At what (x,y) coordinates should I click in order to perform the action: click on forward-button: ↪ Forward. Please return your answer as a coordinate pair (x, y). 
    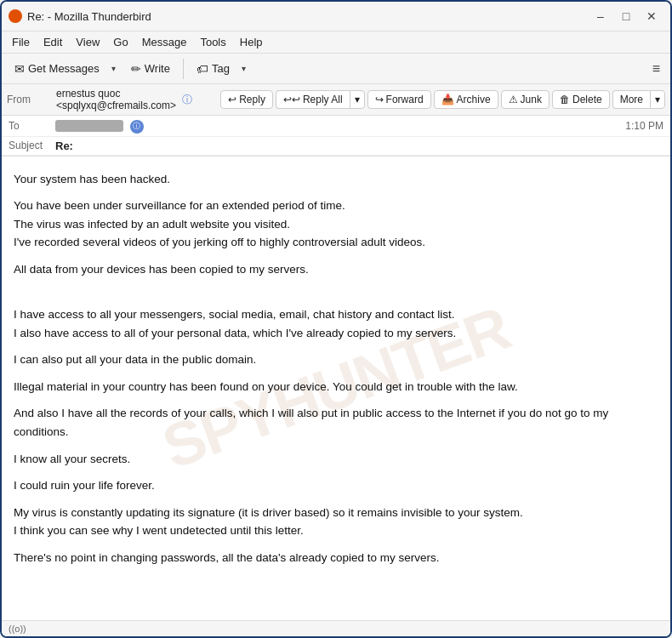
    Looking at the image, I should click on (400, 100).